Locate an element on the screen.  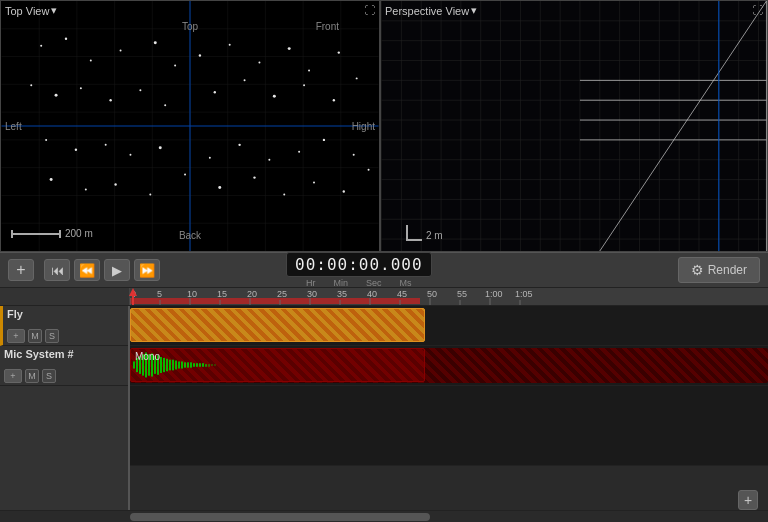
scrollbar-thumb is located at coordinates (280, 517).